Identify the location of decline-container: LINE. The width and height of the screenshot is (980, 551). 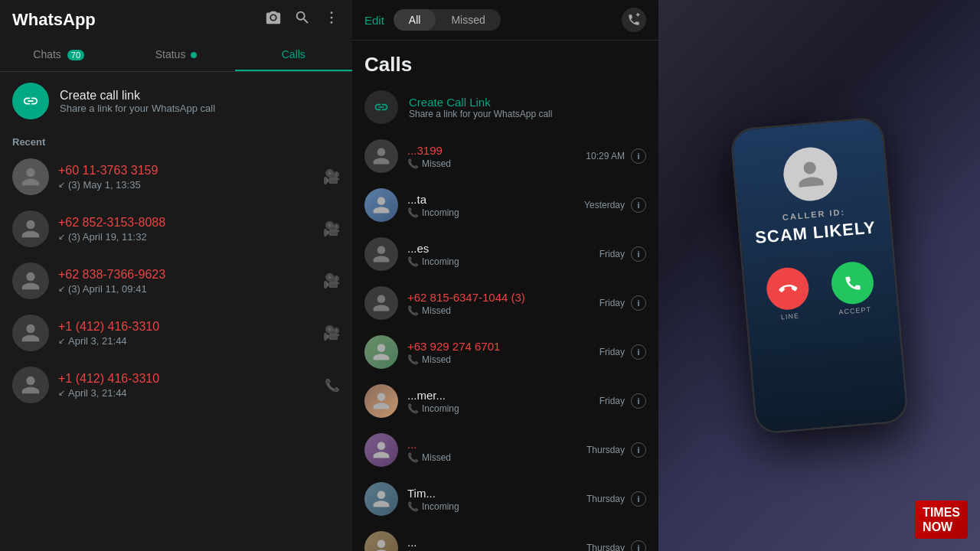
(789, 295).